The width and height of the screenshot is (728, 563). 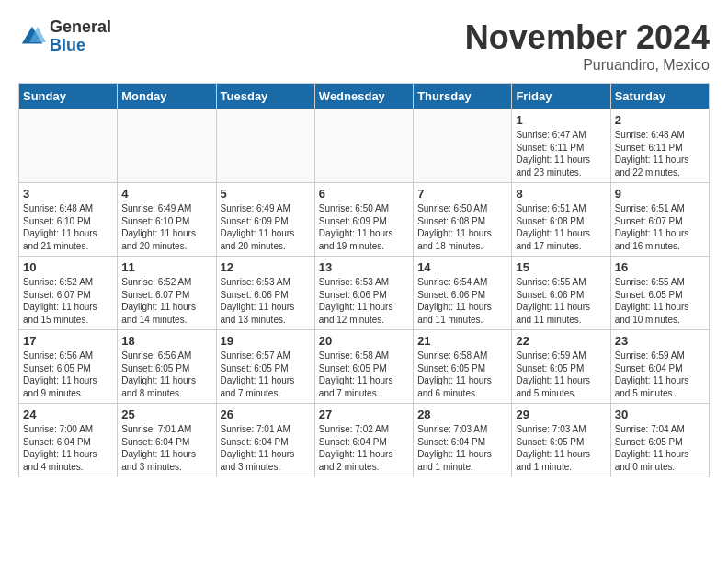 What do you see at coordinates (364, 227) in the screenshot?
I see `day-info: Sunrise: 6:50 AM Sunset: 6:09 PM Dayligh…` at bounding box center [364, 227].